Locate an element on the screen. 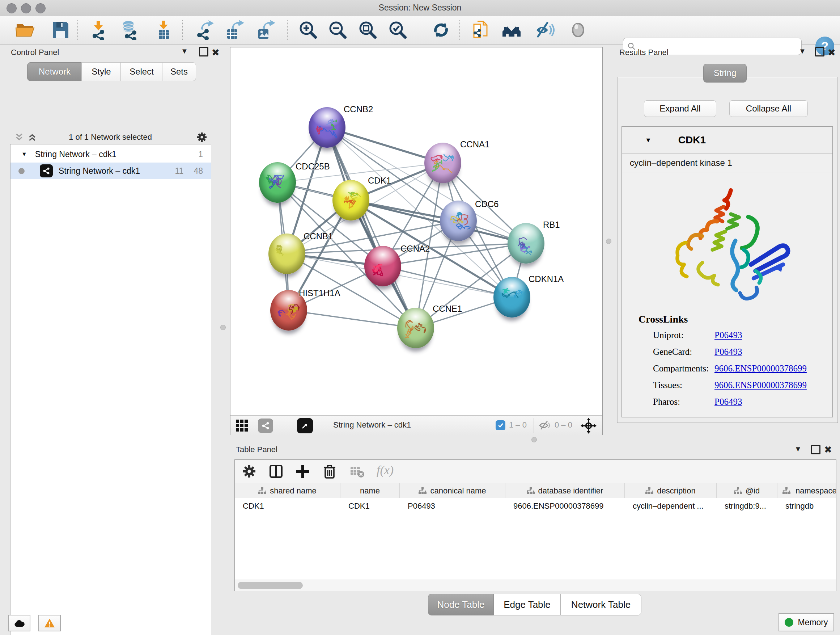  network-node-CCNE1 is located at coordinates (415, 328).